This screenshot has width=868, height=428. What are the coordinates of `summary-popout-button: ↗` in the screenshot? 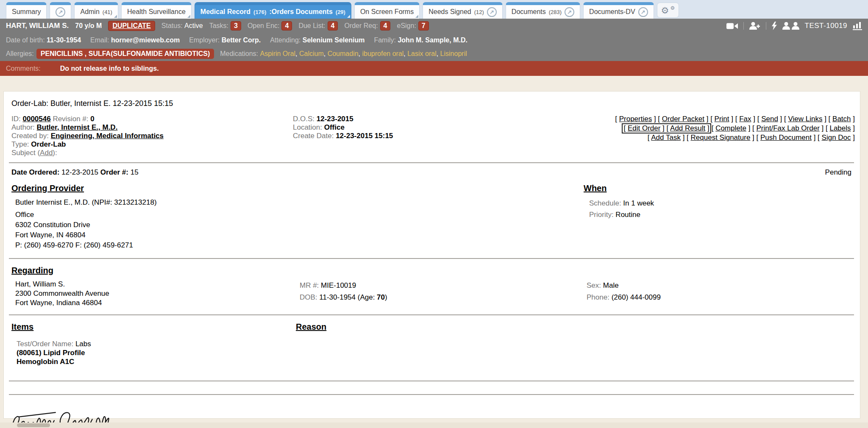 It's located at (60, 10).